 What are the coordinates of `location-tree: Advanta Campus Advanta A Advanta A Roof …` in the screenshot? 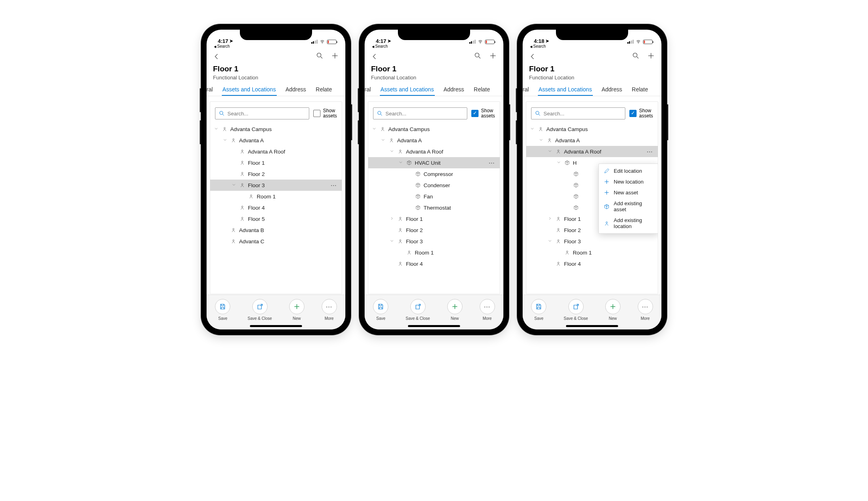 It's located at (434, 208).